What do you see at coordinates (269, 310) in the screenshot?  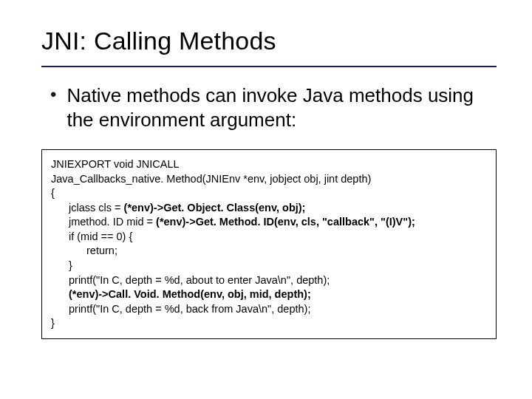 I see `code-line: printf("In C, depth = %d, back from Java…` at bounding box center [269, 310].